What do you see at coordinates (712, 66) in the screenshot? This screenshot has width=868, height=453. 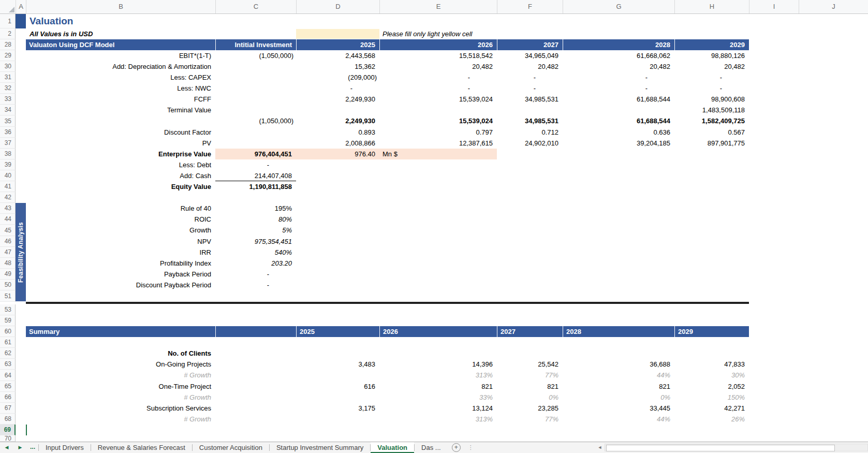 I see `cell-H30: 20,482` at bounding box center [712, 66].